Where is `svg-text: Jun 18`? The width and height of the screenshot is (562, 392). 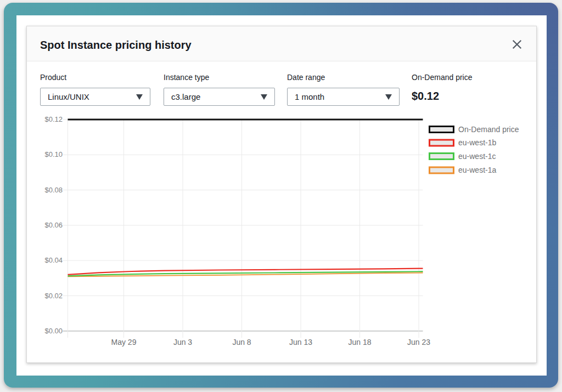
svg-text: Jun 18 is located at coordinates (359, 342).